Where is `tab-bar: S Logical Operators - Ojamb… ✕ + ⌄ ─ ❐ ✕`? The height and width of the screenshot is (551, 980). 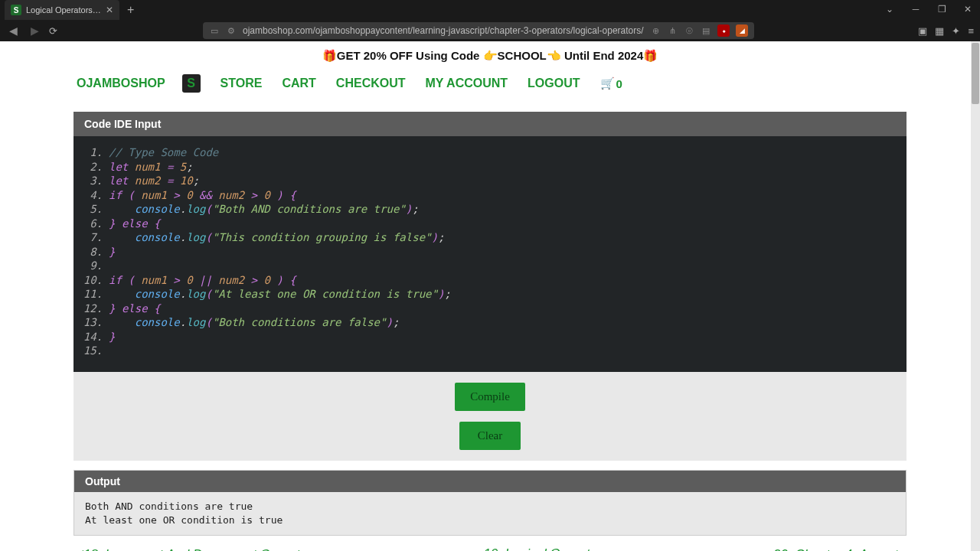 tab-bar: S Logical Operators - Ojamb… ✕ + ⌄ ─ ❐ ✕ is located at coordinates (490, 10).